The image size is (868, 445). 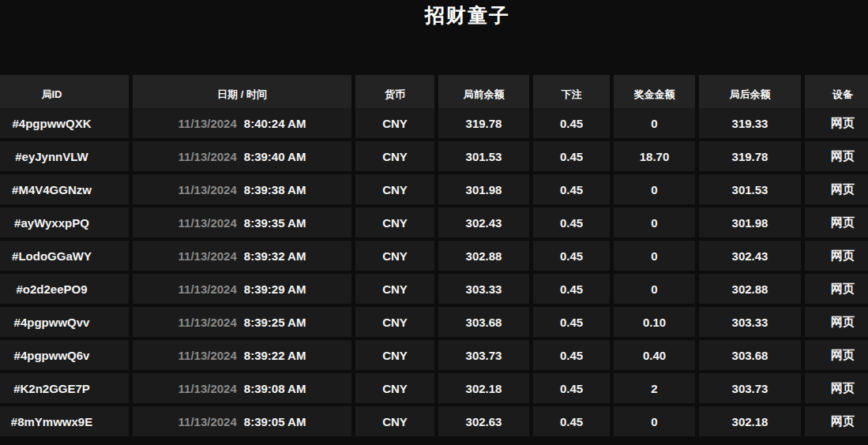 I want to click on balance-before-cell: 319.78, so click(x=483, y=123).